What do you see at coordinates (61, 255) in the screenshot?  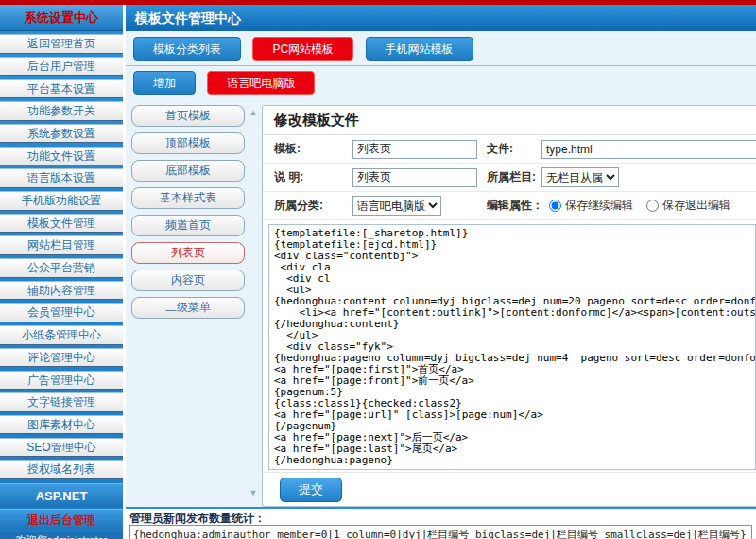 I see `sidebar-menu: 返回管理首页 后台用户管理 平台基本设置 功能参数开关 系统参数设置 功能文件设…` at bounding box center [61, 255].